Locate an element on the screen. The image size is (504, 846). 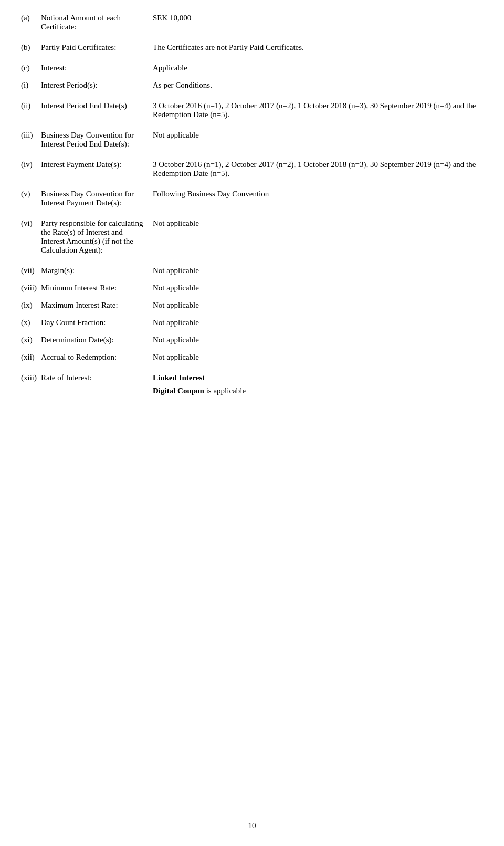
row-letter: (xi) is located at coordinates (31, 340).